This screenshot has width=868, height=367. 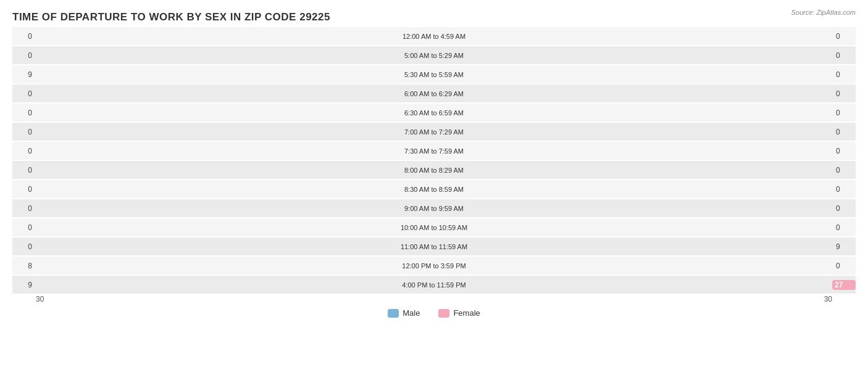 I want to click on table-row: 07:30 AM to 7:59 AM0, so click(x=434, y=151).